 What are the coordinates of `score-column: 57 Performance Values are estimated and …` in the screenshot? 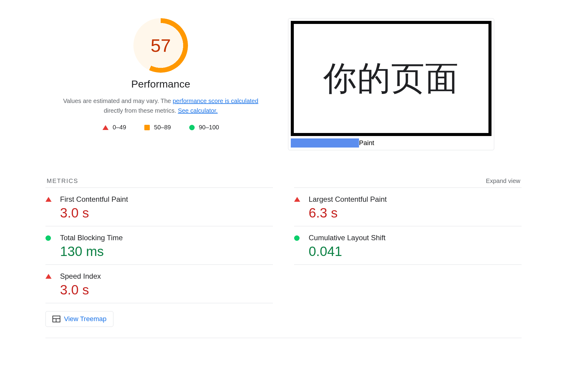 It's located at (161, 75).